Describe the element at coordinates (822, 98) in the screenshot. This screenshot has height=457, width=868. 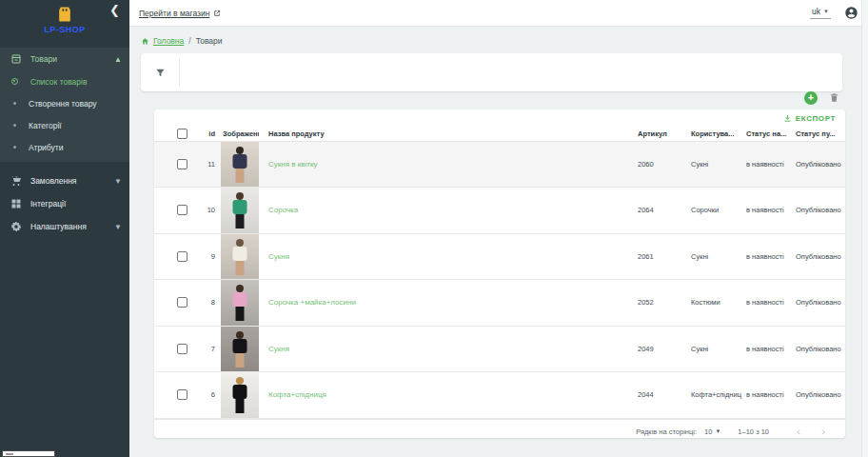
I see `table-actions: +` at that location.